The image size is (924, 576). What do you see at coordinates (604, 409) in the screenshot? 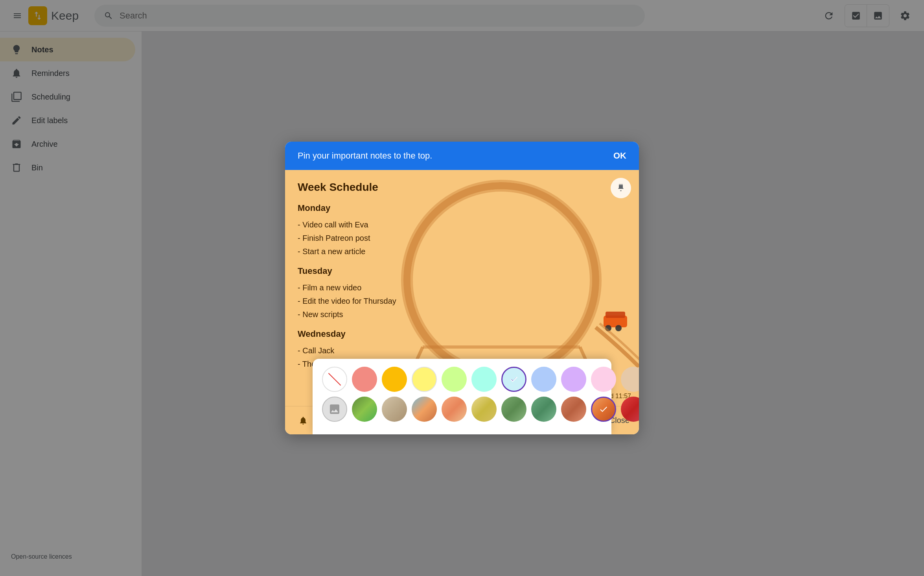
I see `texture-rollercoaster` at bounding box center [604, 409].